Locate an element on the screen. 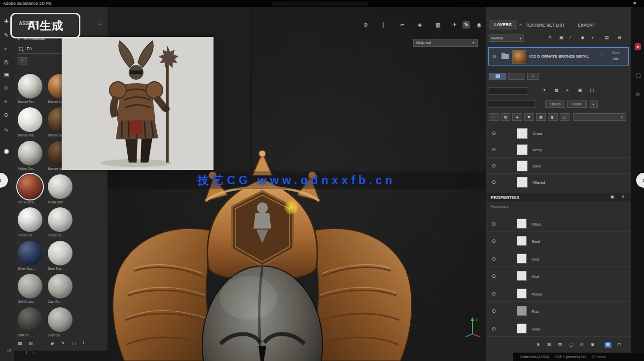 This screenshot has width=644, height=361. link-icon: ≋ is located at coordinates (538, 345).